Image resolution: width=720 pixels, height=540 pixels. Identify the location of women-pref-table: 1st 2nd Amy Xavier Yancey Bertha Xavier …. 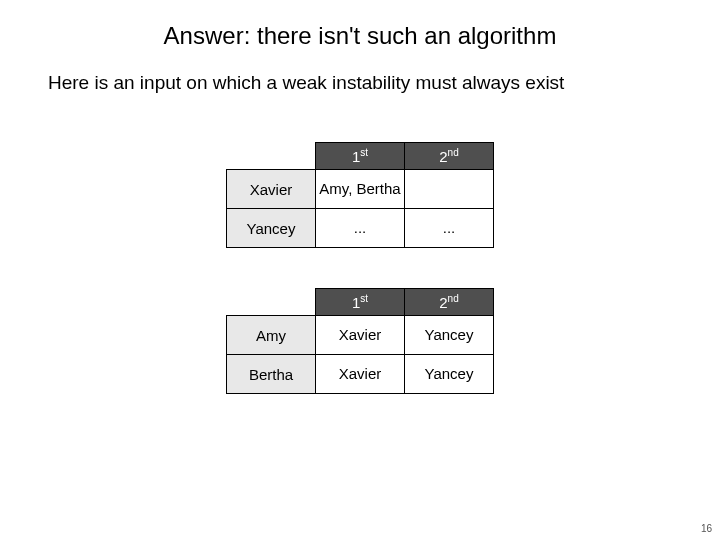
(360, 341).